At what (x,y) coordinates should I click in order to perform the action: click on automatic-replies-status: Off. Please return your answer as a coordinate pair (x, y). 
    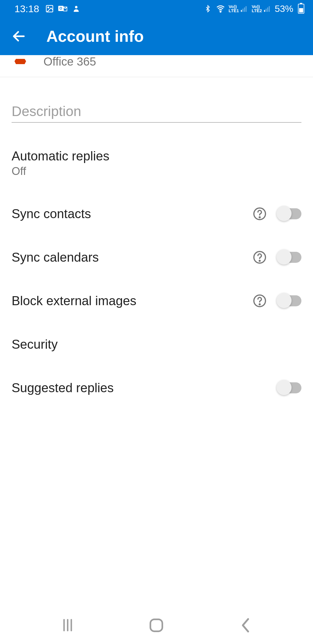
    Looking at the image, I should click on (60, 171).